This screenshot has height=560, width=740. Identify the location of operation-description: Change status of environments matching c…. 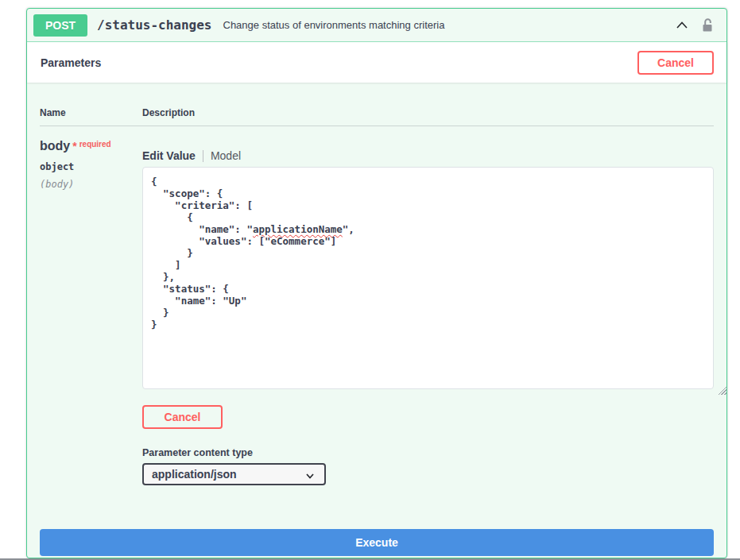
(334, 25).